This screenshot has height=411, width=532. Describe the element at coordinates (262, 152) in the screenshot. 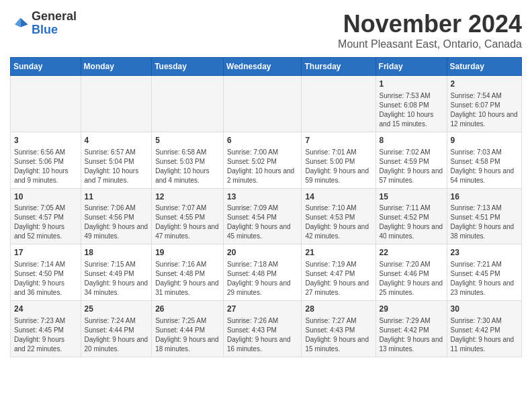

I see `day-info: Sunrise: 7:00 AM` at that location.